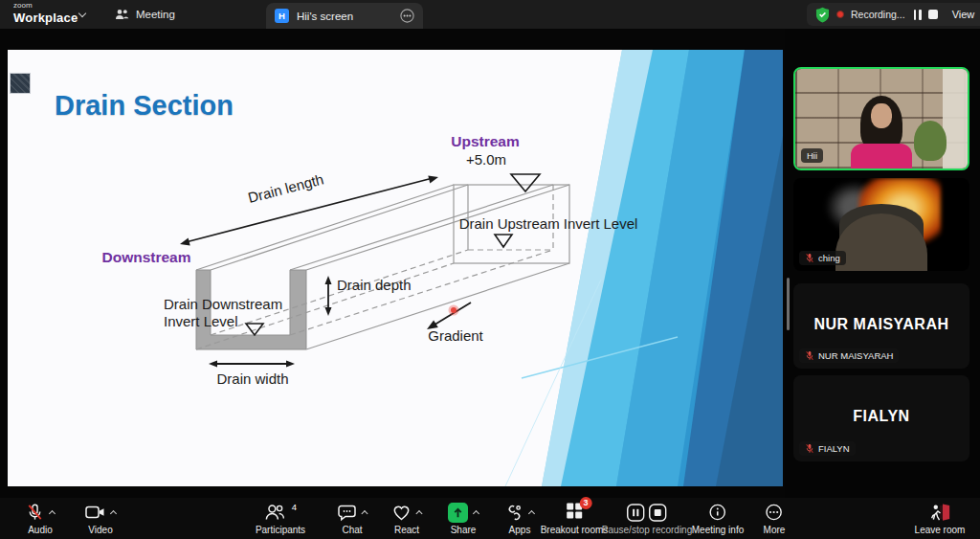 The width and height of the screenshot is (980, 539). Describe the element at coordinates (586, 504) in the screenshot. I see `breakout-rooms-badge: 3` at that location.